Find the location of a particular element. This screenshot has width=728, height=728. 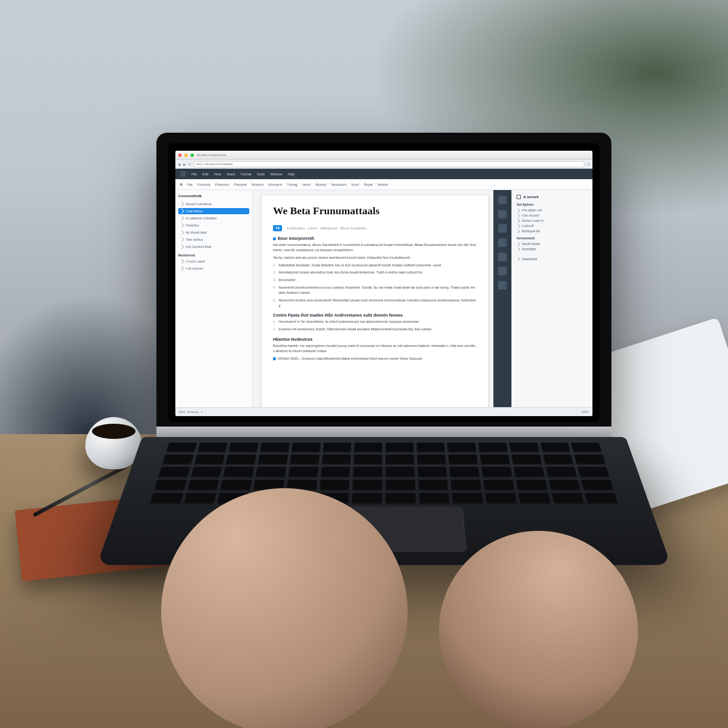

ribbon-item: Inbocarm is located at coordinates (275, 185).